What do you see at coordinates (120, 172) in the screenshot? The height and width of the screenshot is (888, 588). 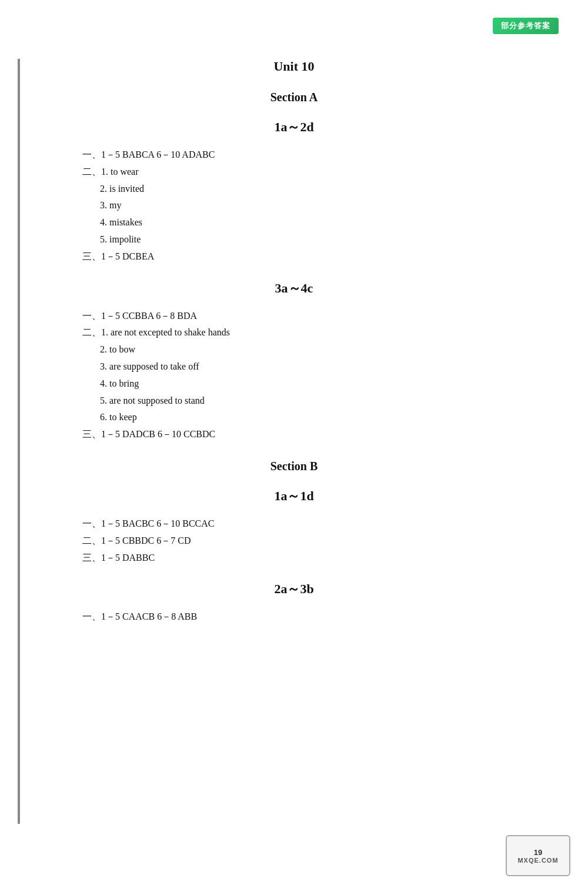 I see `group1-item1: 1. to wear` at bounding box center [120, 172].